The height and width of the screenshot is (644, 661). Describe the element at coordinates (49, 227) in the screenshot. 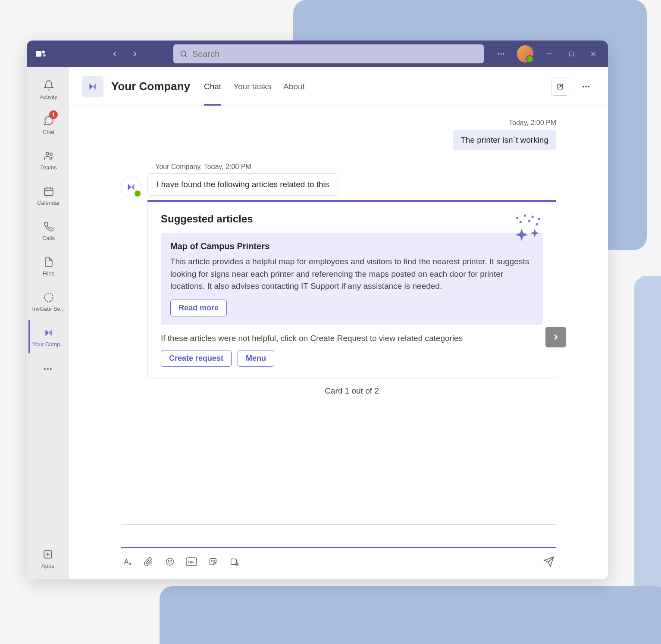

I see `phone-icon` at that location.